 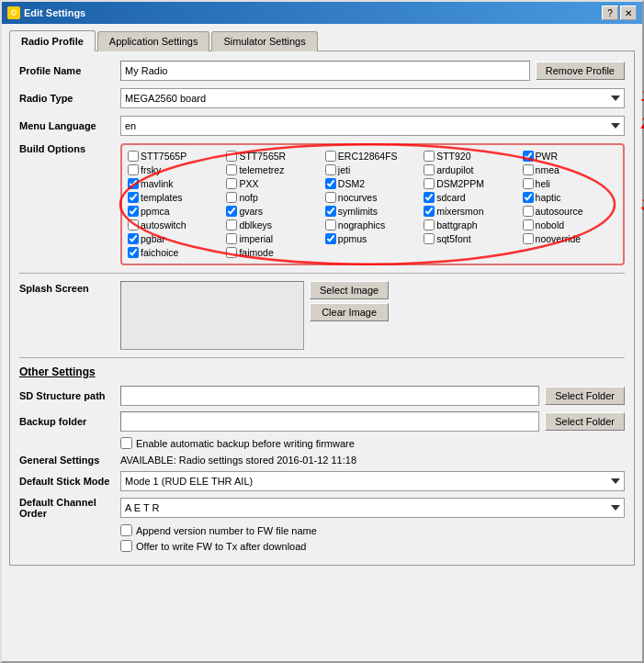 What do you see at coordinates (373, 225) in the screenshot?
I see `build-option-nographics: nographics` at bounding box center [373, 225].